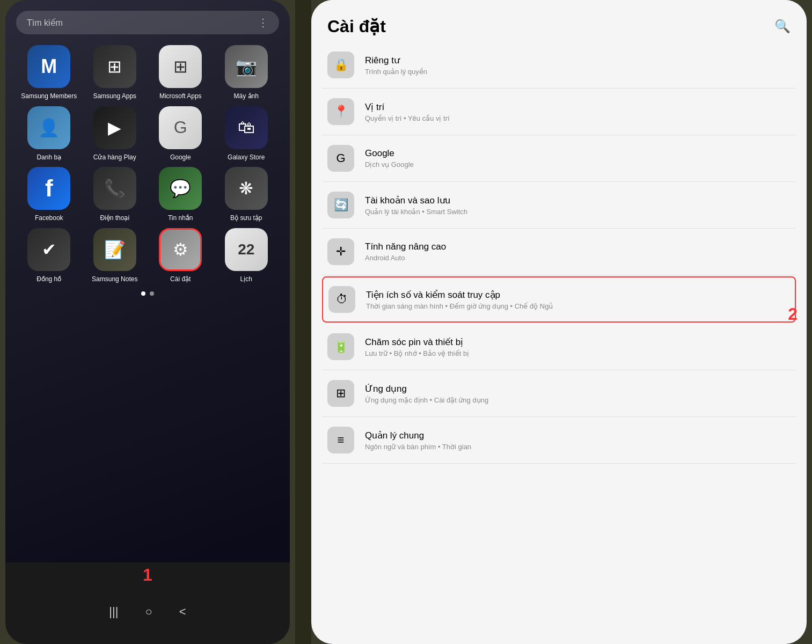 This screenshot has width=812, height=644. What do you see at coordinates (577, 112) in the screenshot?
I see `settings-text-vi-tri: Vị tríQuyền vị trí • Yêu cầu vị trí` at bounding box center [577, 112].